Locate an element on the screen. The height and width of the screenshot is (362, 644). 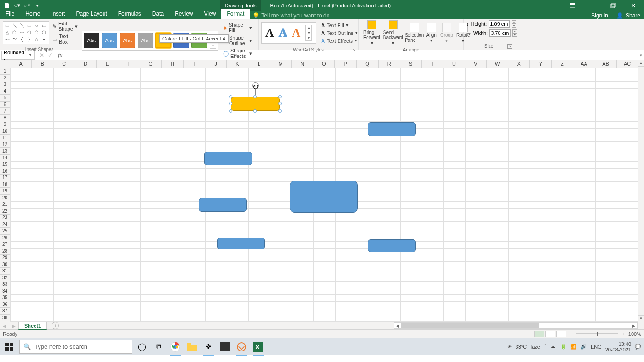
row-header: 36 is located at coordinates (5, 305).